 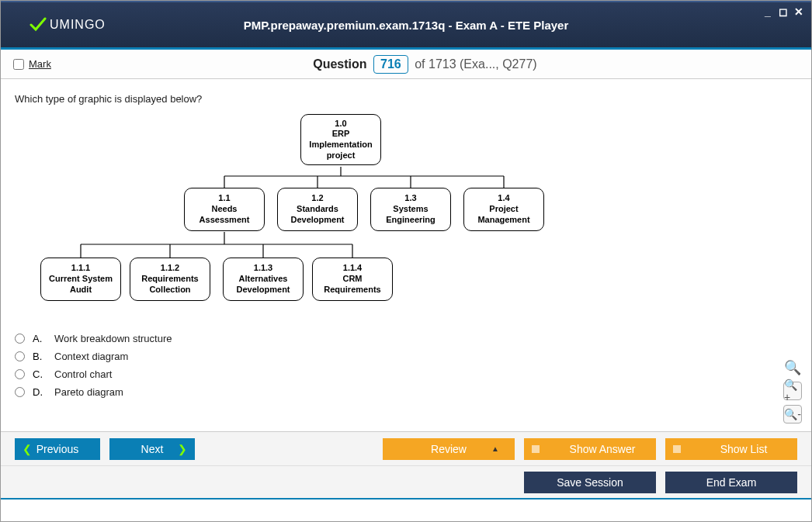 What do you see at coordinates (27, 449) in the screenshot?
I see `chevron-left-icon: ❮` at bounding box center [27, 449].